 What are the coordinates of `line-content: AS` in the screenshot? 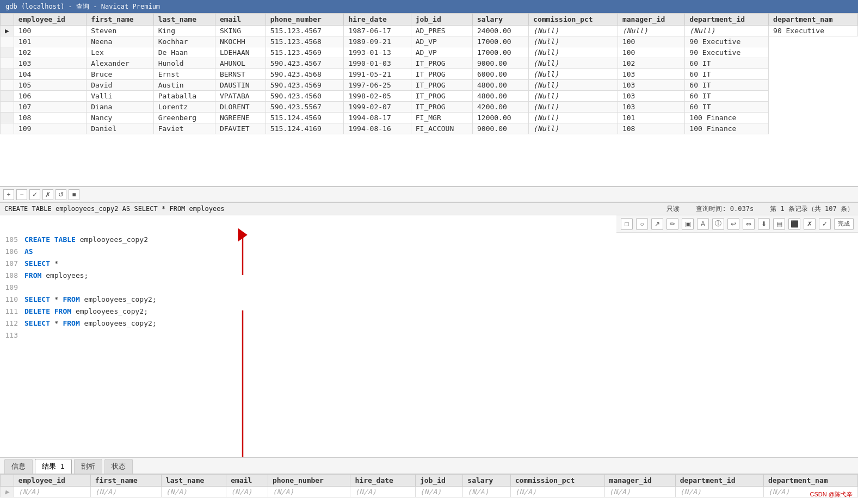 It's located at (441, 251).